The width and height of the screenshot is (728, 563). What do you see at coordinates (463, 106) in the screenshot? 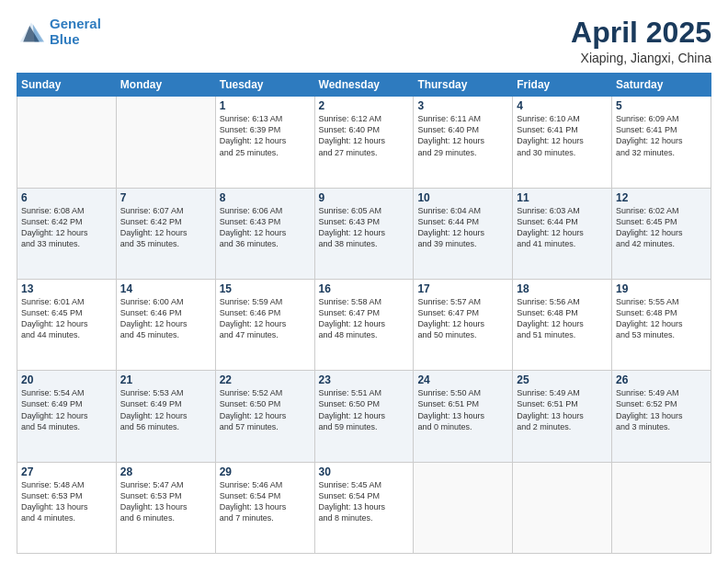
I see `day-number: 3` at bounding box center [463, 106].